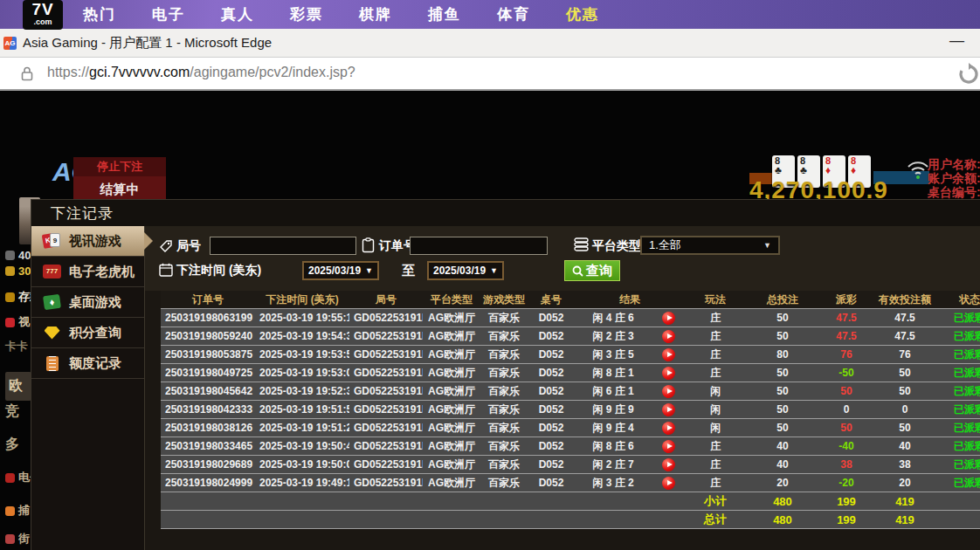 The image size is (980, 550). What do you see at coordinates (386, 391) in the screenshot?
I see `cell-round-no: GD052253191L2` at bounding box center [386, 391].